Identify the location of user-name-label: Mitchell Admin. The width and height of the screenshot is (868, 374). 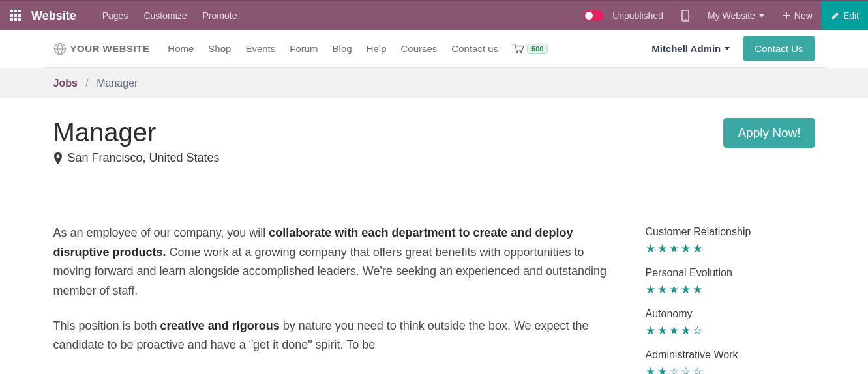
(686, 48).